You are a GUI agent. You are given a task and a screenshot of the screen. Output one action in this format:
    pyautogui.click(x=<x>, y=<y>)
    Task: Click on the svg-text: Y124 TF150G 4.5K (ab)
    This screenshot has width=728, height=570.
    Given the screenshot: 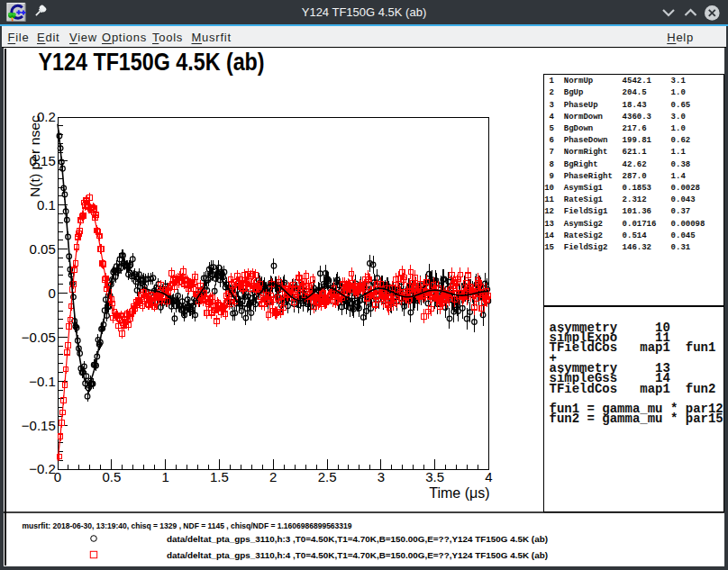 What is the action you would take?
    pyautogui.click(x=151, y=62)
    